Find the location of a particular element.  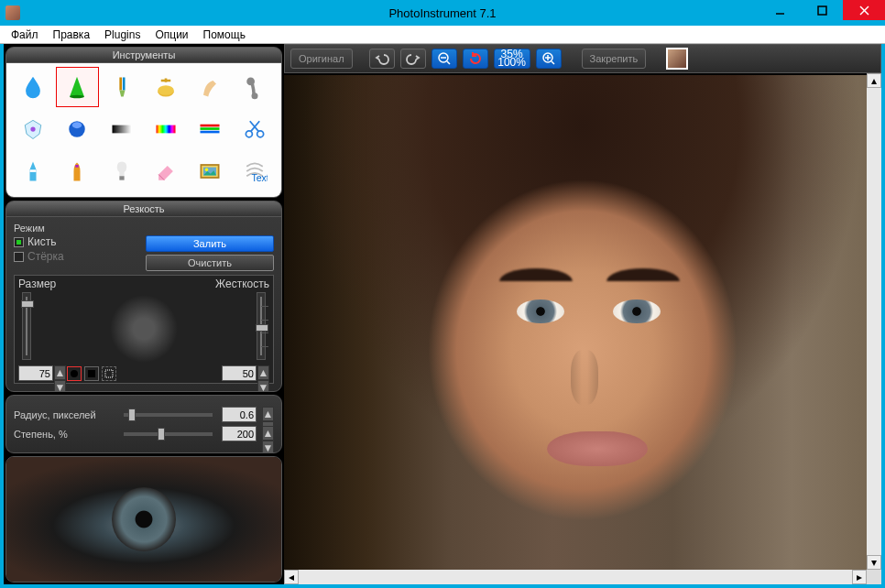

titlebar: PhotoInstrument 7.1 is located at coordinates (442, 13).